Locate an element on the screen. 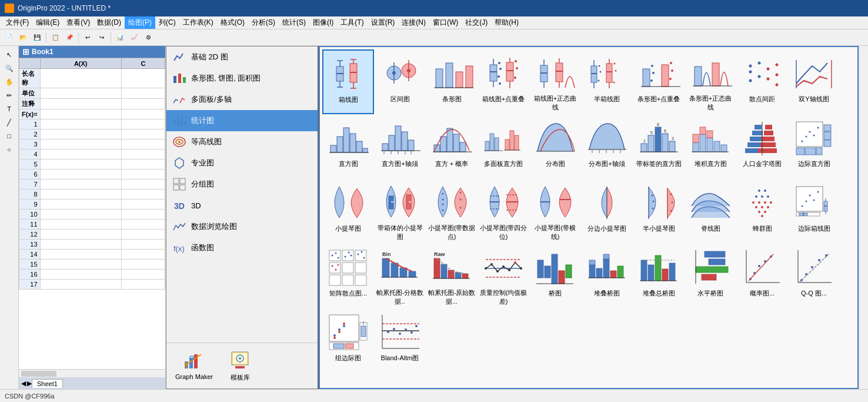 The height and width of the screenshot is (402, 868). menu-item-k: 工作表(K) is located at coordinates (198, 22).